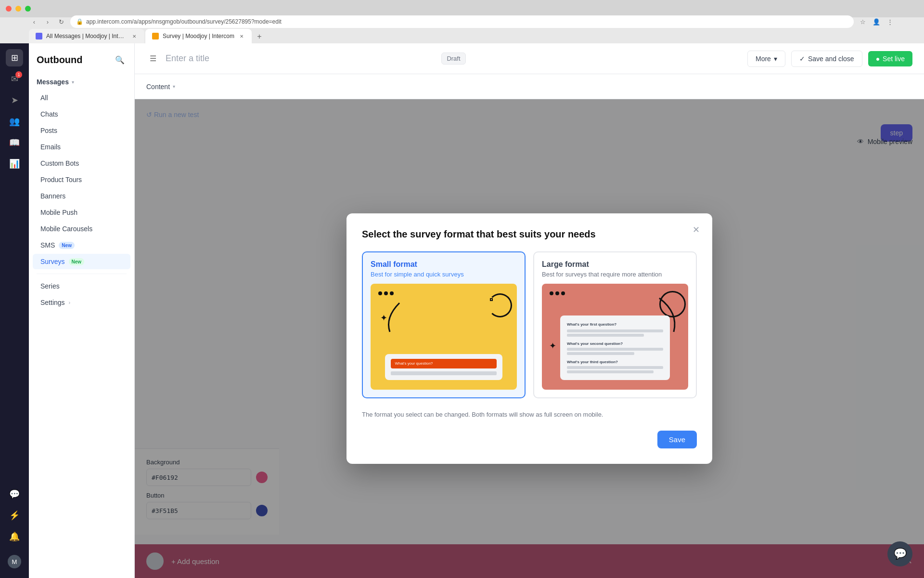  I want to click on extension-btn: ⋮, so click(890, 22).